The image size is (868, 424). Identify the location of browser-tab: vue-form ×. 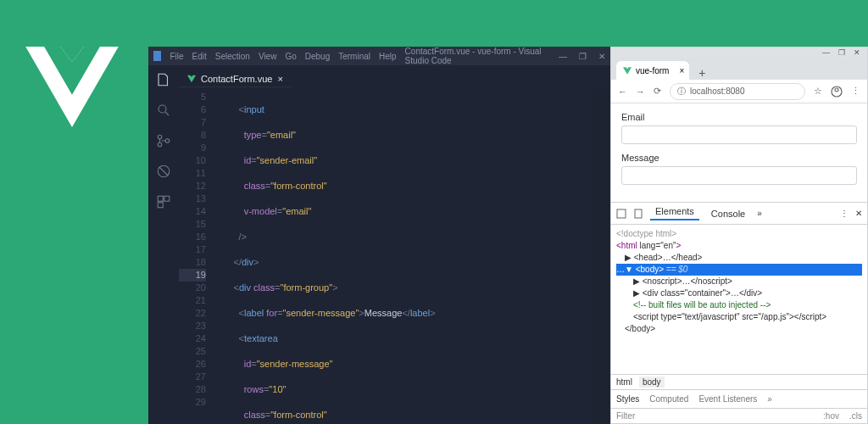
(653, 70).